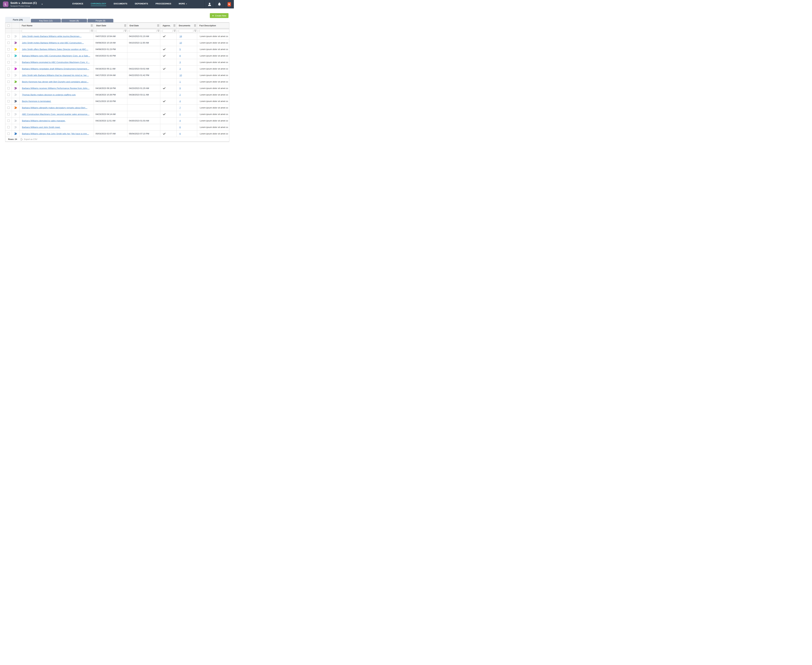  What do you see at coordinates (110, 43) in the screenshot?
I see `start-date-cell: 04/08/2023 10:19 AM` at bounding box center [110, 43].